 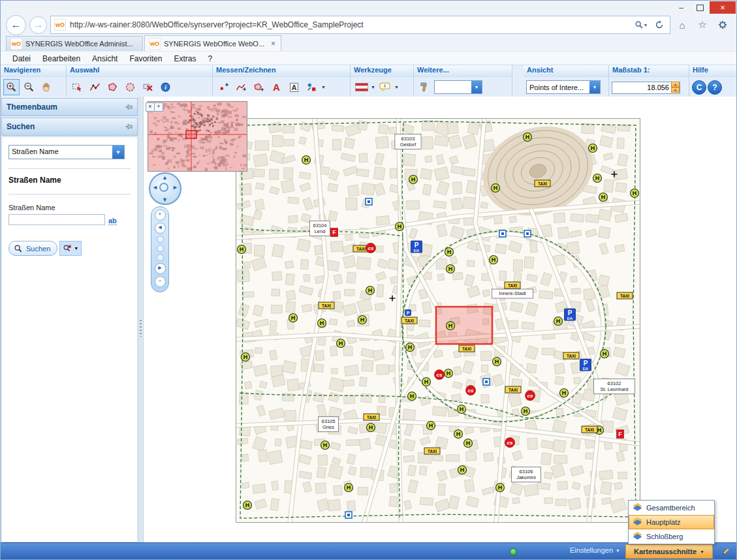 I want to click on select-by-polygon-tool, so click(x=112, y=87).